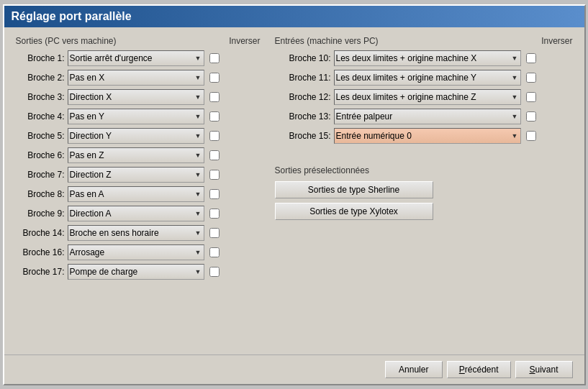 The image size is (588, 389). What do you see at coordinates (40, 155) in the screenshot?
I see `row-label: Broche 6:` at bounding box center [40, 155].